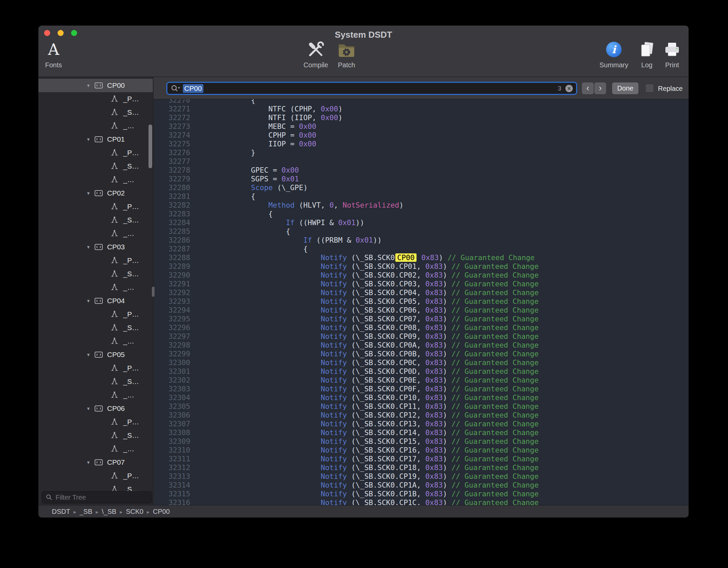  What do you see at coordinates (172, 398) in the screenshot?
I see `line-number: 32304` at bounding box center [172, 398].